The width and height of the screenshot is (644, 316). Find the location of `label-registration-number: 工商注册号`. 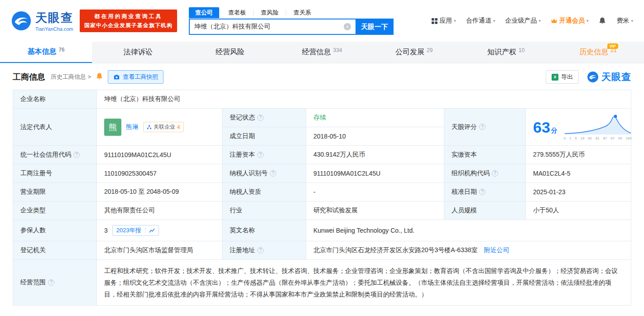

label-registration-number: 工商注册号 is located at coordinates (55, 174).